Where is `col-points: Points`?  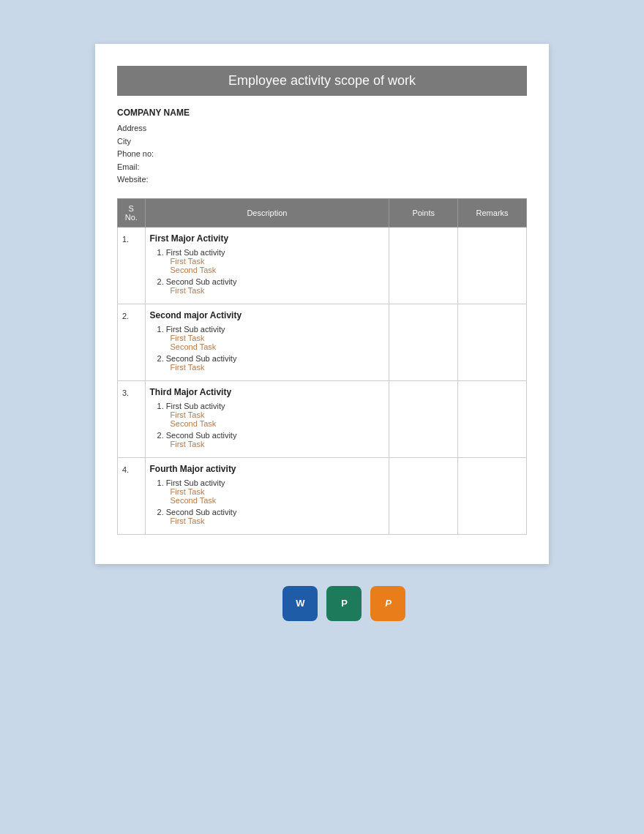
col-points: Points is located at coordinates (424, 212).